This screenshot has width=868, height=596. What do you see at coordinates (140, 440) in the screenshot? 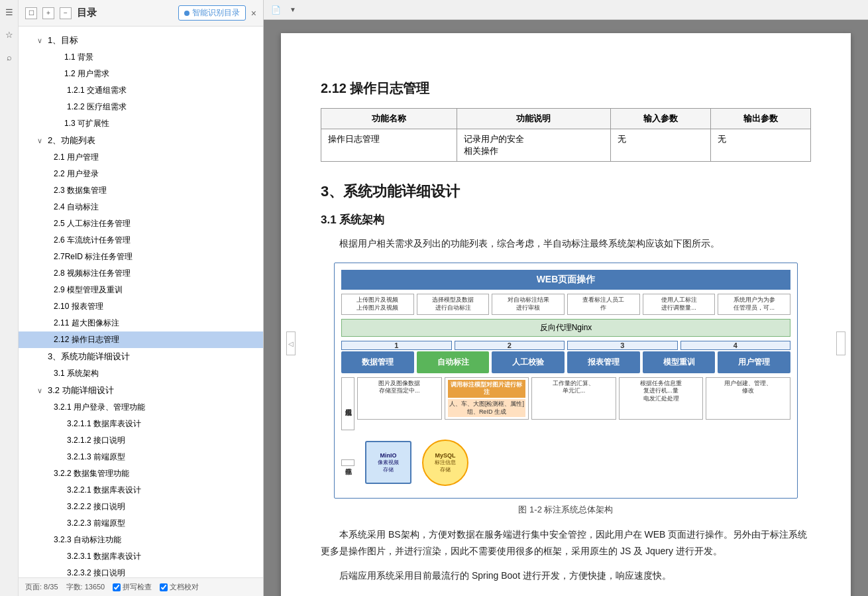
I see `toc-item-3-2-1-2: 3.2.1.2 接口说明` at bounding box center [140, 440].